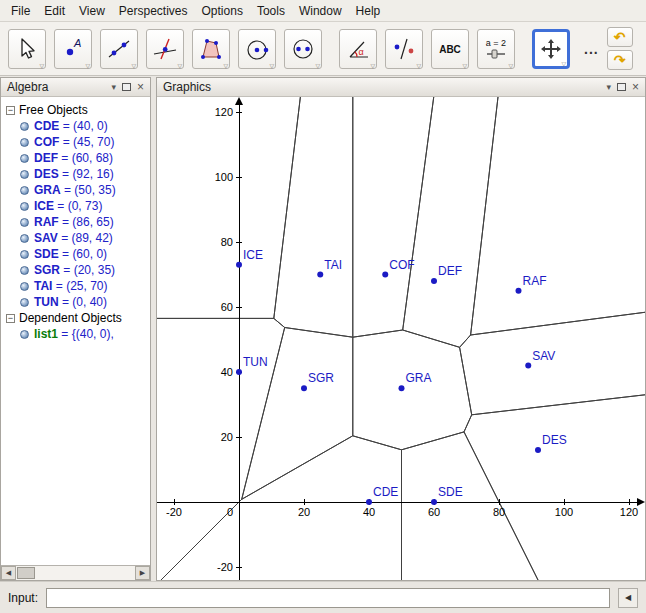 The image size is (646, 613). I want to click on menu-help: Help, so click(368, 11).